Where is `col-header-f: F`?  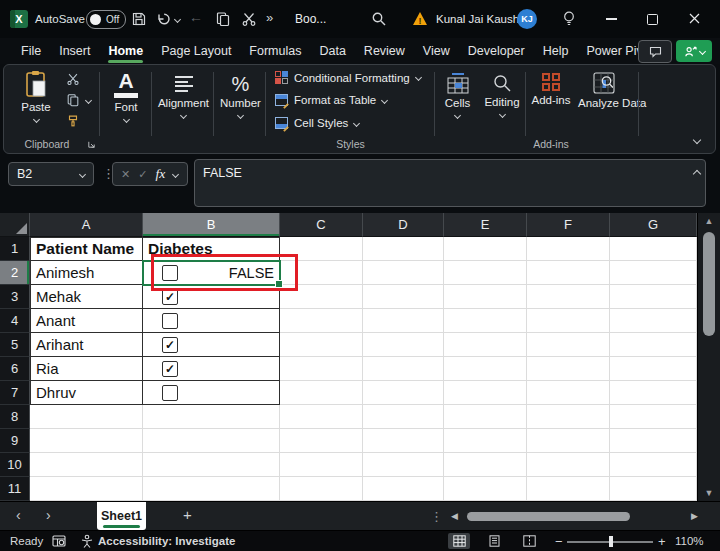
col-header-f: F is located at coordinates (568, 225).